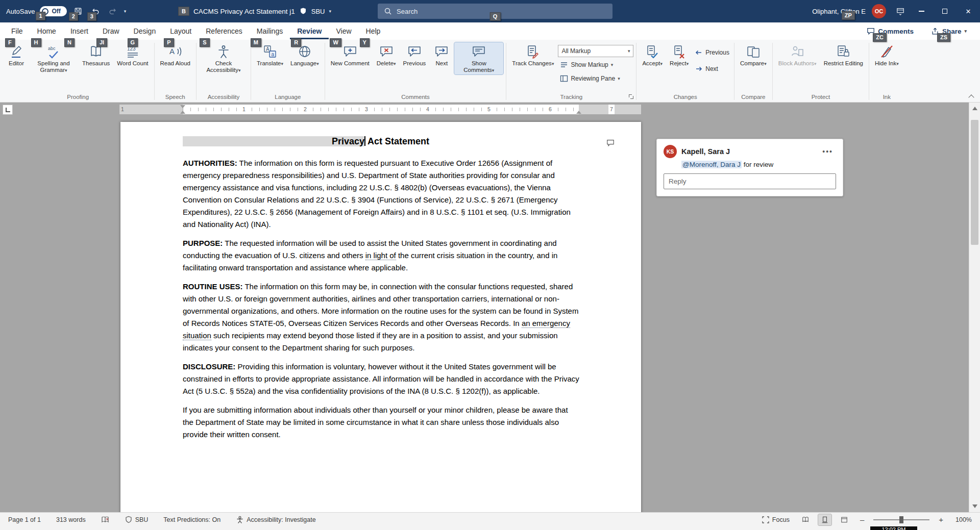 The image size is (980, 530). Describe the element at coordinates (183, 107) in the screenshot. I see `first-line-indent-marker` at that location.